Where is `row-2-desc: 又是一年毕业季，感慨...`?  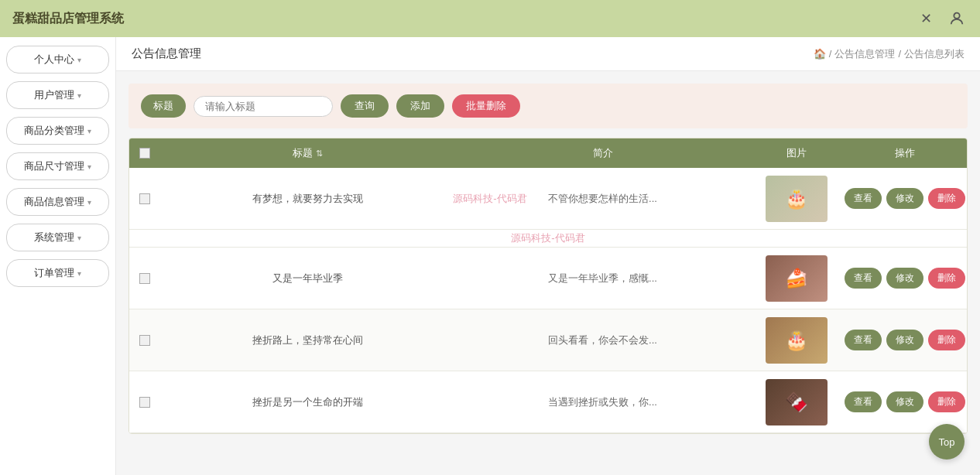
row-2-desc: 又是一年毕业季，感慨... is located at coordinates (602, 279).